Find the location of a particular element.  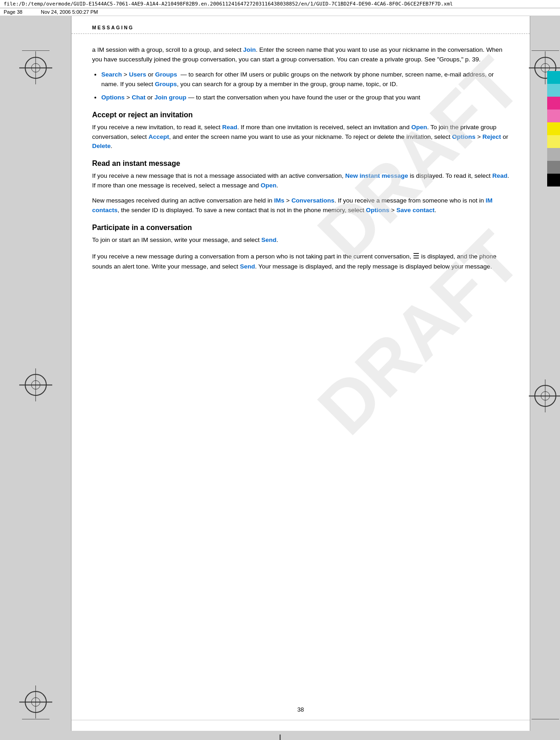

open-link-1: Open is located at coordinates (419, 127).